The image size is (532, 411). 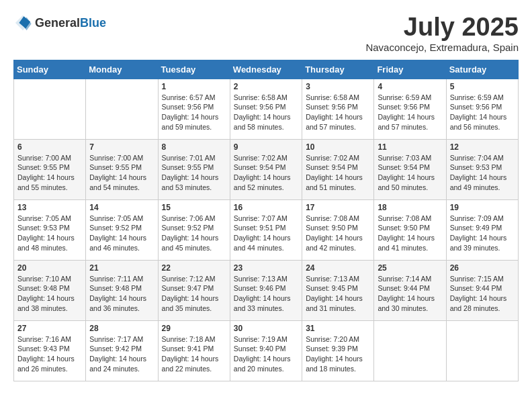 I want to click on day-number: 25, so click(x=410, y=268).